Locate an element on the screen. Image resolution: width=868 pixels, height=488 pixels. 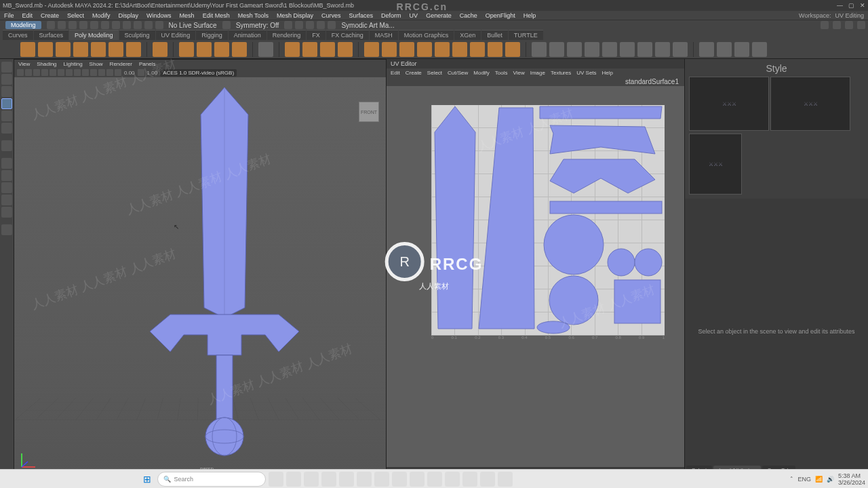
shelf-tab-turtle: TURTLE is located at coordinates (526, 35).